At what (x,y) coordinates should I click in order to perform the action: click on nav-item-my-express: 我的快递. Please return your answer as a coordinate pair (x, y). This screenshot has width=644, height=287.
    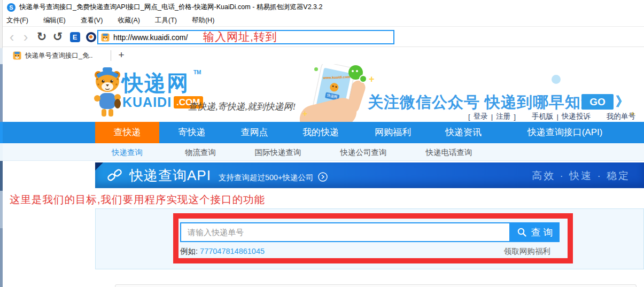
    Looking at the image, I should click on (321, 133).